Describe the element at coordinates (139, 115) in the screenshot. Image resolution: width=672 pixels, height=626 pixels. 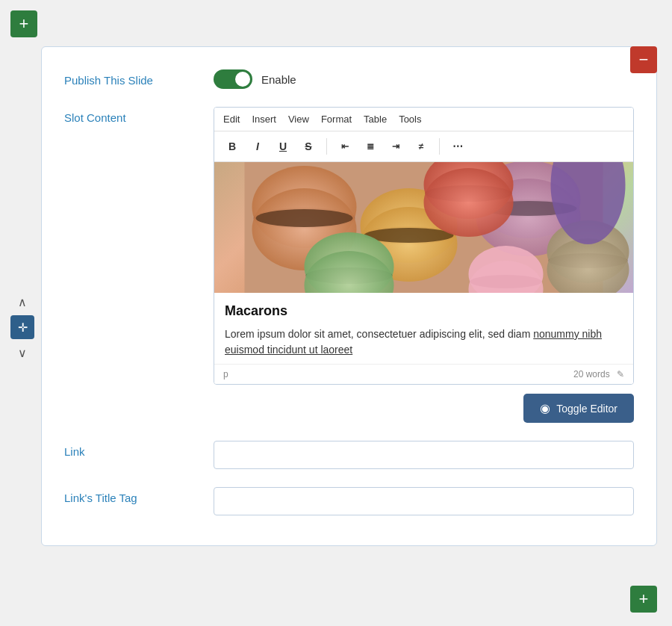
I see `slot-content-label: Slot Content` at that location.